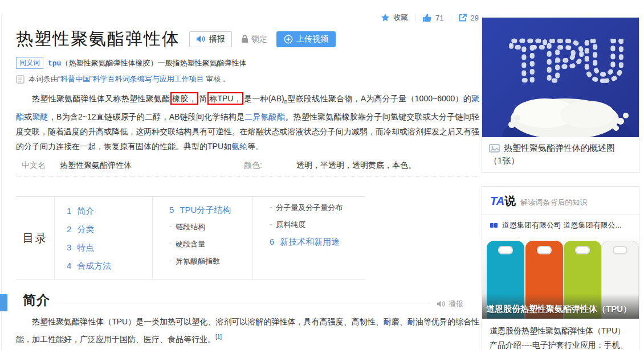 The height and width of the screenshot is (350, 644). Describe the element at coordinates (109, 248) in the screenshot. I see `toc-item-3: 3特点` at that location.